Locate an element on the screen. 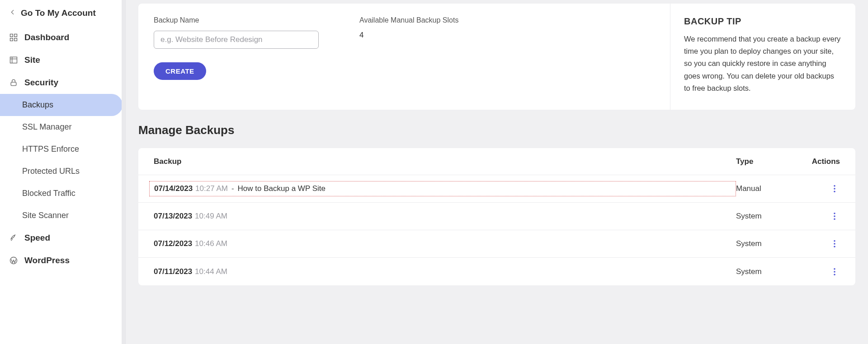 Image resolution: width=868 pixels, height=344 pixels. nav-security: Security is located at coordinates (62, 83).